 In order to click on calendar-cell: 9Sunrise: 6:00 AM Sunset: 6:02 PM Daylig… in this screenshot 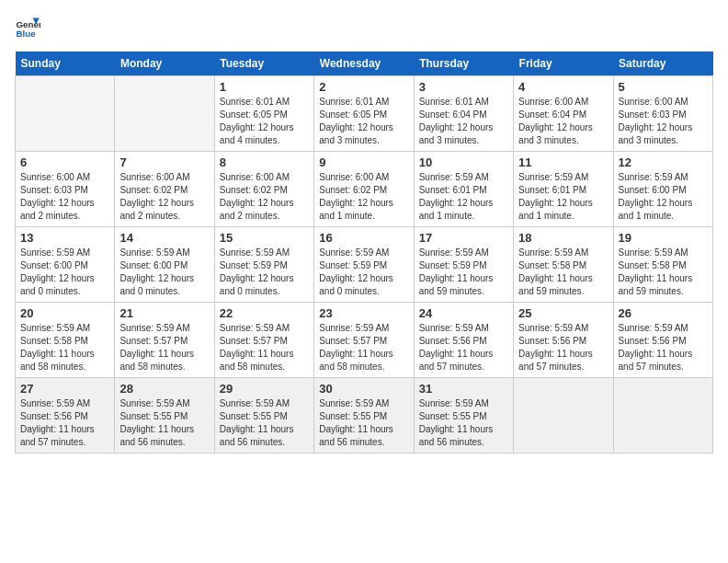, I will do `click(364, 190)`.